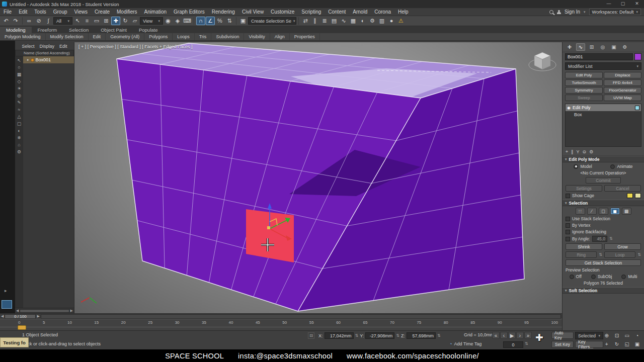 The width and height of the screenshot is (644, 362). What do you see at coordinates (203, 37) in the screenshot?
I see `ribbon-section: Tris` at bounding box center [203, 37].